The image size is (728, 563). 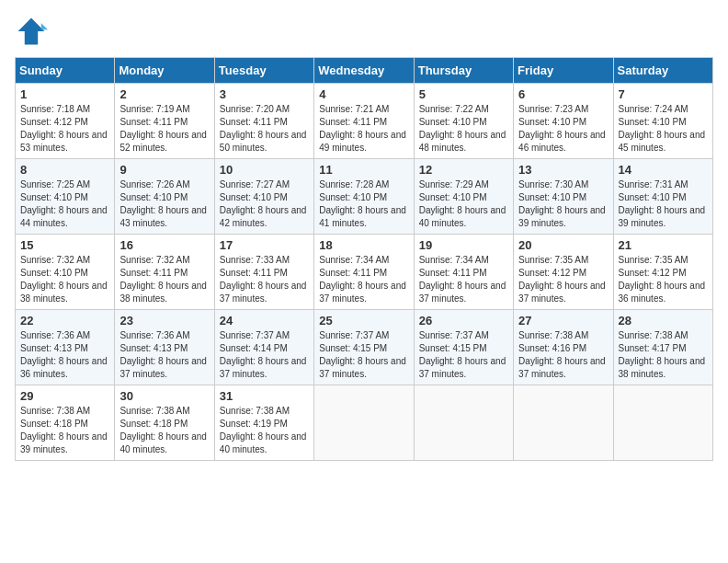 I want to click on header-row: SundayMondayTuesdayWednesdayThursdayFrid…, so click(x=364, y=71).